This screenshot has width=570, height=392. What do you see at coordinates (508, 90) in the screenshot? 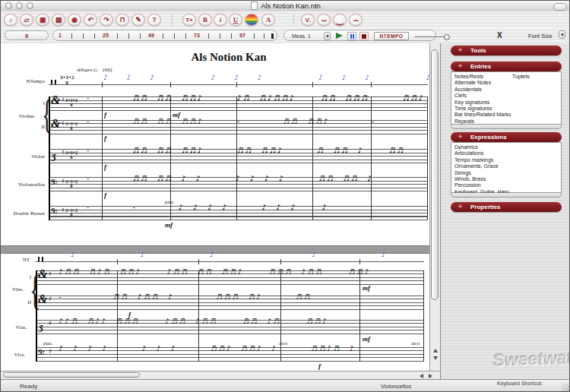
I see `entry-item-accidentals: Accidentals` at bounding box center [508, 90].